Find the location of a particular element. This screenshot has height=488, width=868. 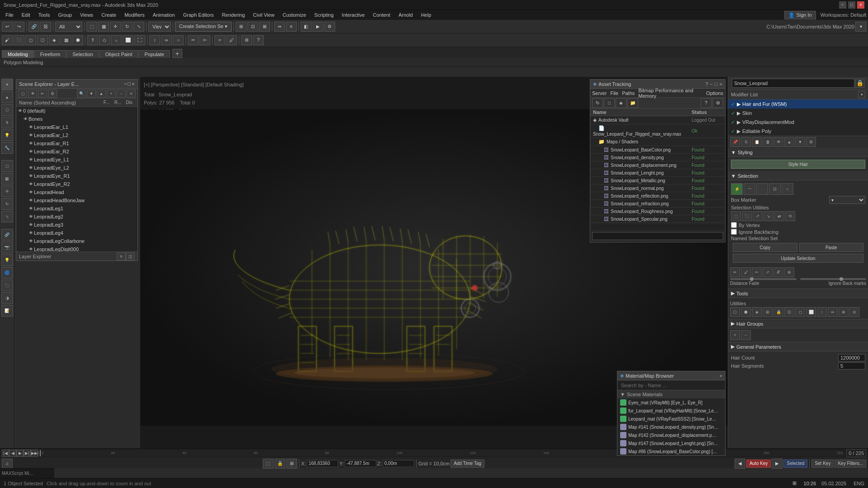

menu-content: Content is located at coordinates (382, 15).